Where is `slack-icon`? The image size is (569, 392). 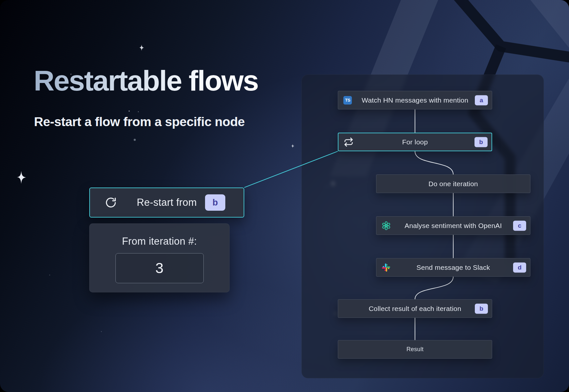 slack-icon is located at coordinates (386, 267).